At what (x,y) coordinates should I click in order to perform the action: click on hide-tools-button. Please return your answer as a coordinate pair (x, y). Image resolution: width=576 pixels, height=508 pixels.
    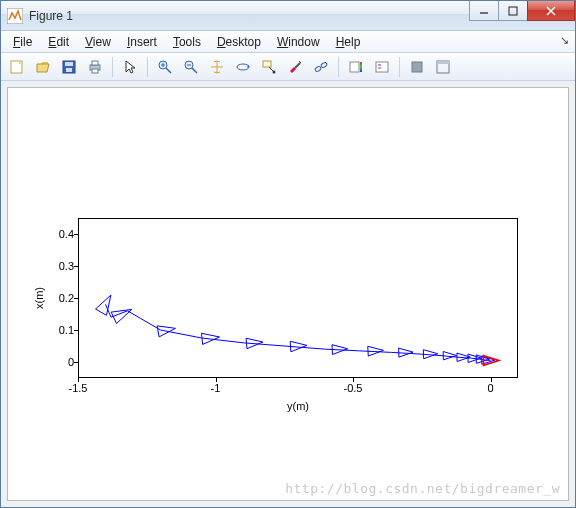
    Looking at the image, I should click on (417, 67).